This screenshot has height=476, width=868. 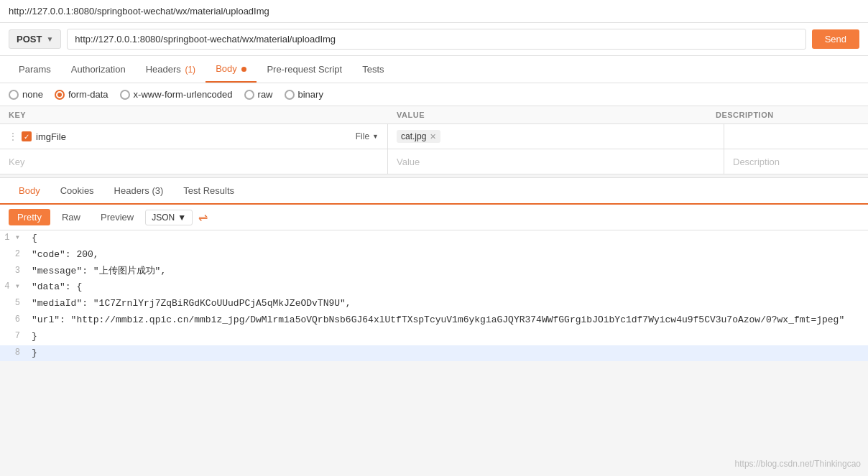 I want to click on body-options: none form-data x-www-form-urlencoded raw…, so click(x=434, y=95).